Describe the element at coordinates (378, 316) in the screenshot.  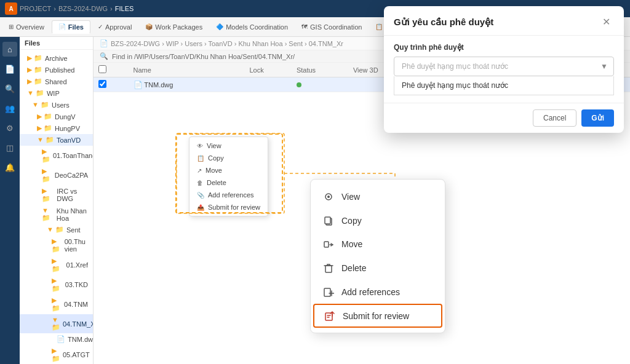
I see `large-menu-submit-review: Submit for review` at that location.